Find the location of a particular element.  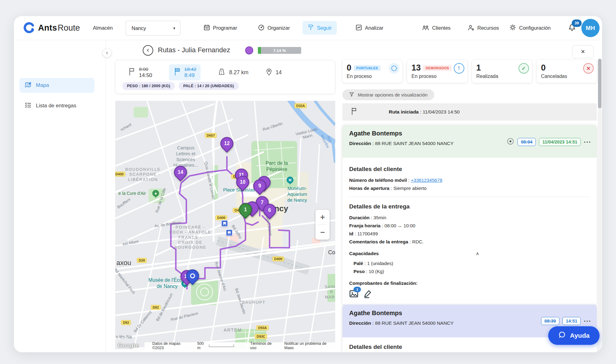

logo-icon is located at coordinates (29, 28).